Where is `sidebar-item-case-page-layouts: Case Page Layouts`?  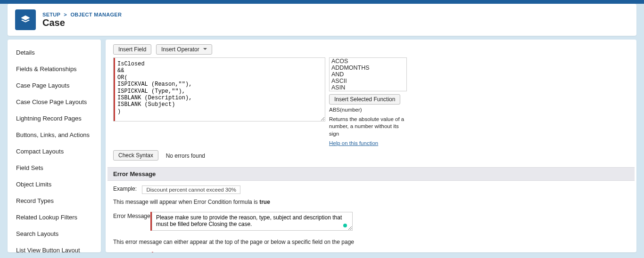 sidebar-item-case-page-layouts: Case Page Layouts is located at coordinates (54, 86).